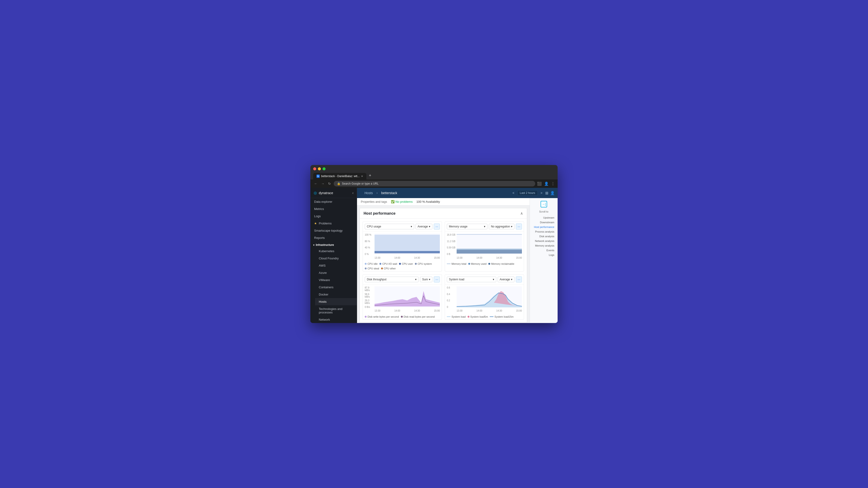  I want to click on sysload-aggregation-select: Average ▾, so click(506, 280).